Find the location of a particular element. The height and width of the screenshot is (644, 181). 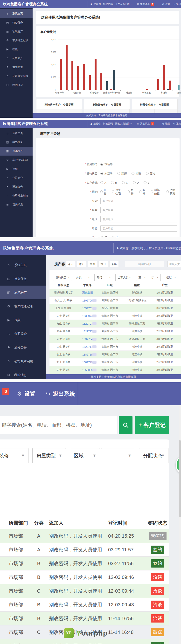

date-filter-button: 今天 is located at coordinates (70, 264).